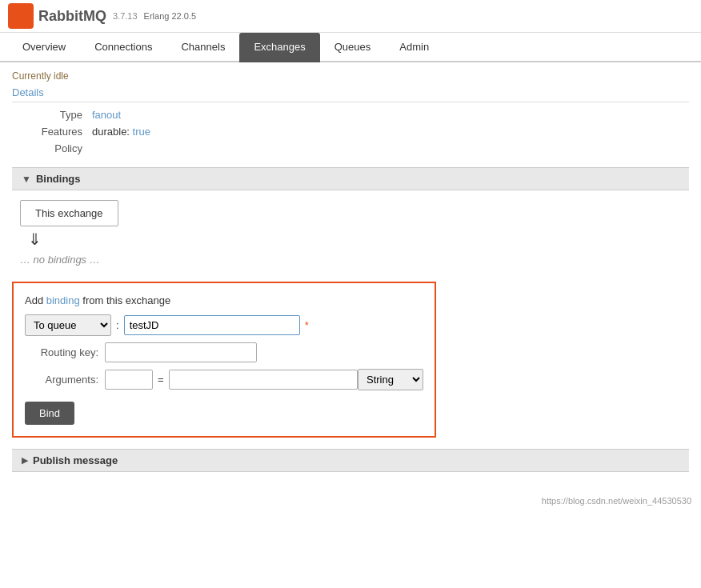 The width and height of the screenshot is (701, 588). Describe the element at coordinates (65, 379) in the screenshot. I see `arguments-label: Arguments:` at that location.